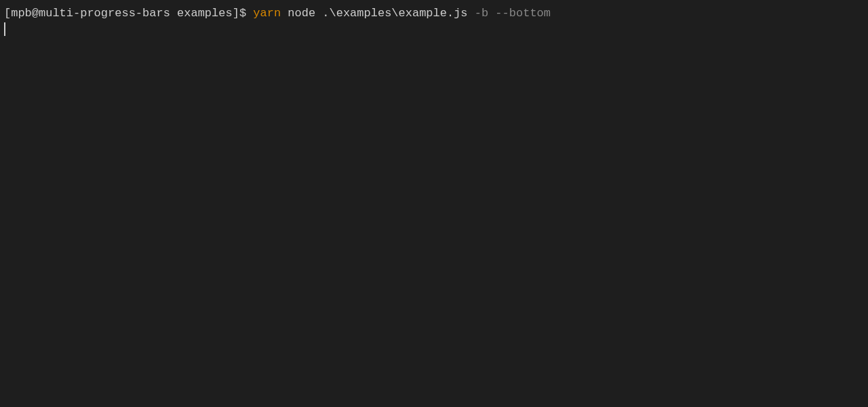  I want to click on command-flags: -b --bottom, so click(513, 14).